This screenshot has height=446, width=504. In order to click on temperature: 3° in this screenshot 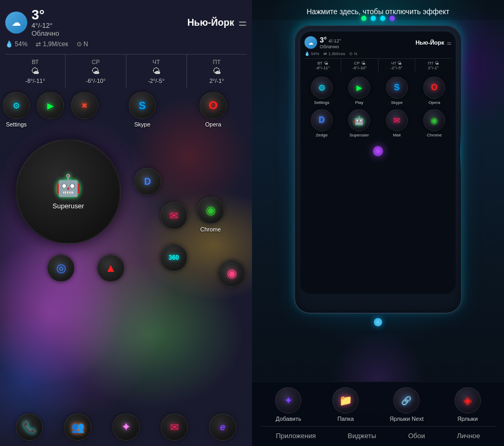, I will do `click(45, 15)`.